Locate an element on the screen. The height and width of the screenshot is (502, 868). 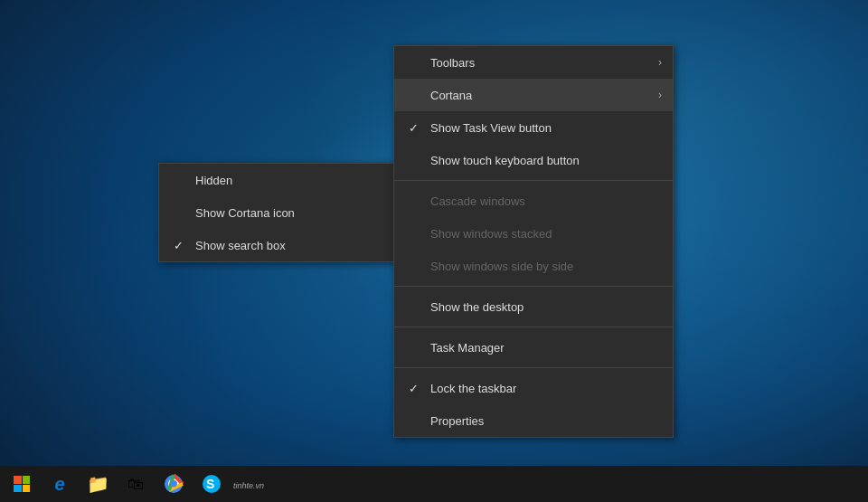
skype-button: S is located at coordinates (212, 484).